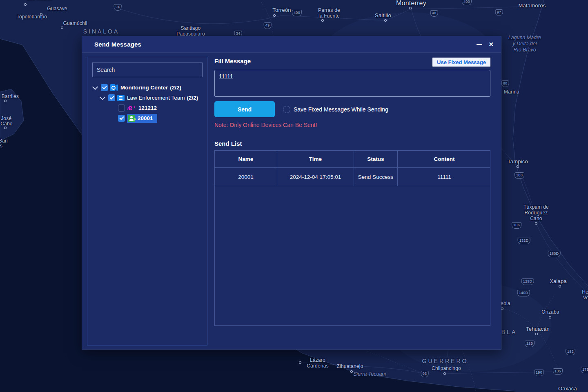 This screenshot has width=588, height=392. What do you see at coordinates (352, 177) in the screenshot?
I see `table-row: 200012024-12-04 17:05:01Send Success1111…` at bounding box center [352, 177].